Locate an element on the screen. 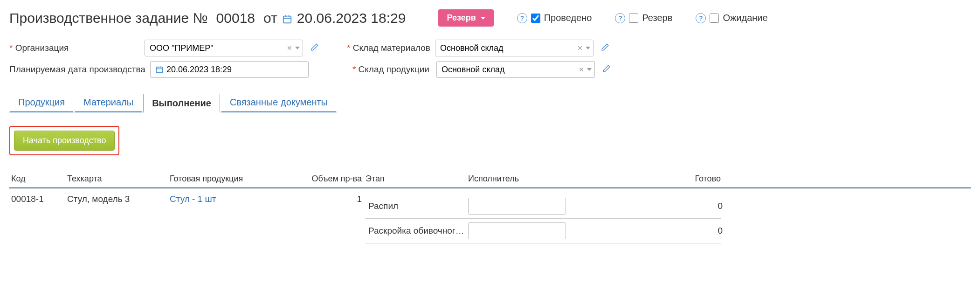  reserve-button-label: Резерв is located at coordinates (461, 18).